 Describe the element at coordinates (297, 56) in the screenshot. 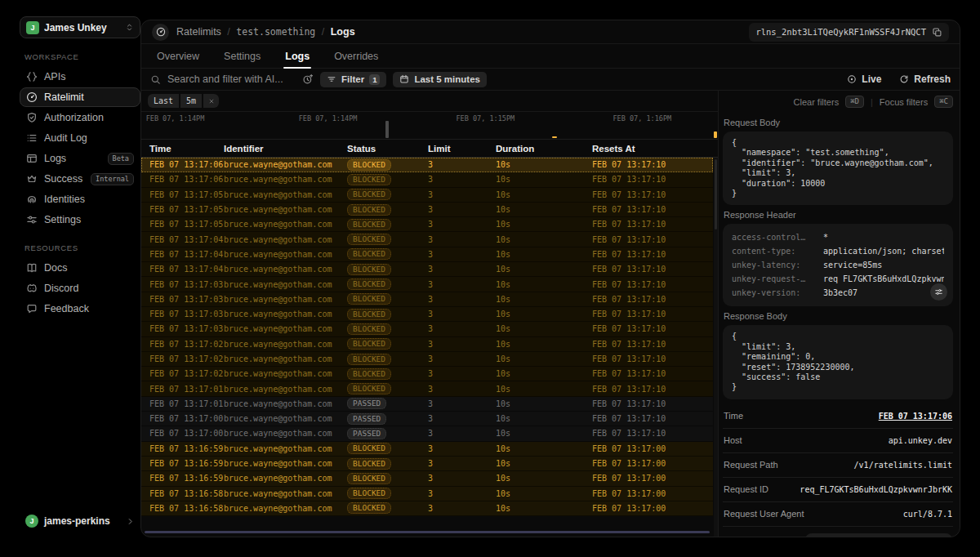

I see `tab-logs: Logs` at that location.